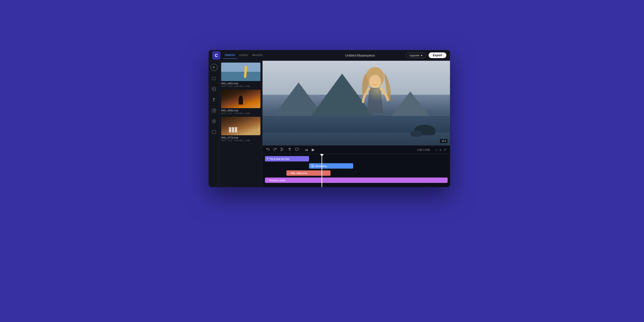 Image resolution: width=644 pixels, height=322 pixels. I want to click on media-meta-2: 00:27 · 10:9 · 1440×900 · 4 MB, so click(241, 141).